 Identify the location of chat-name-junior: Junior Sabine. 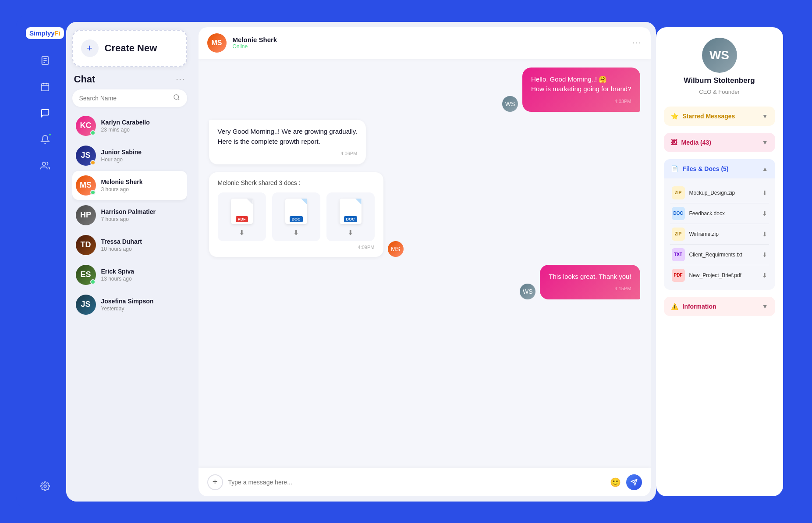
(142, 152).